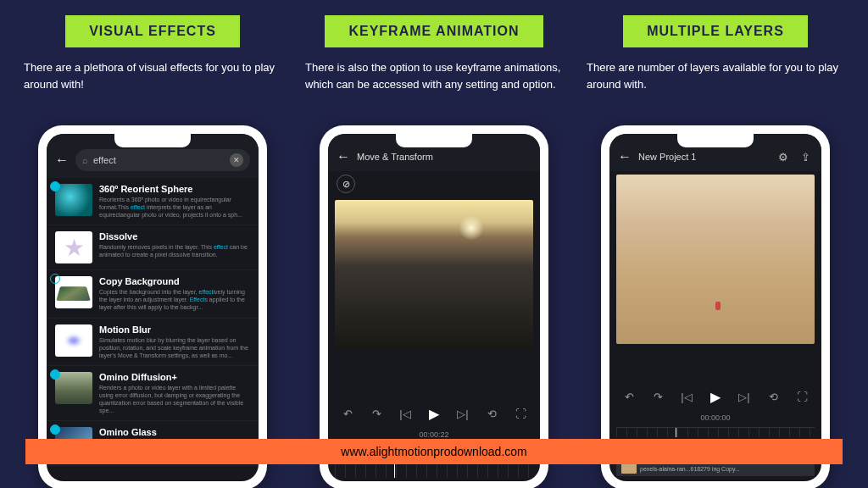 Image resolution: width=868 pixels, height=488 pixels. Describe the element at coordinates (175, 207) in the screenshot. I see `effect-desc: Reorients a 360º photo or video in equir…` at that location.